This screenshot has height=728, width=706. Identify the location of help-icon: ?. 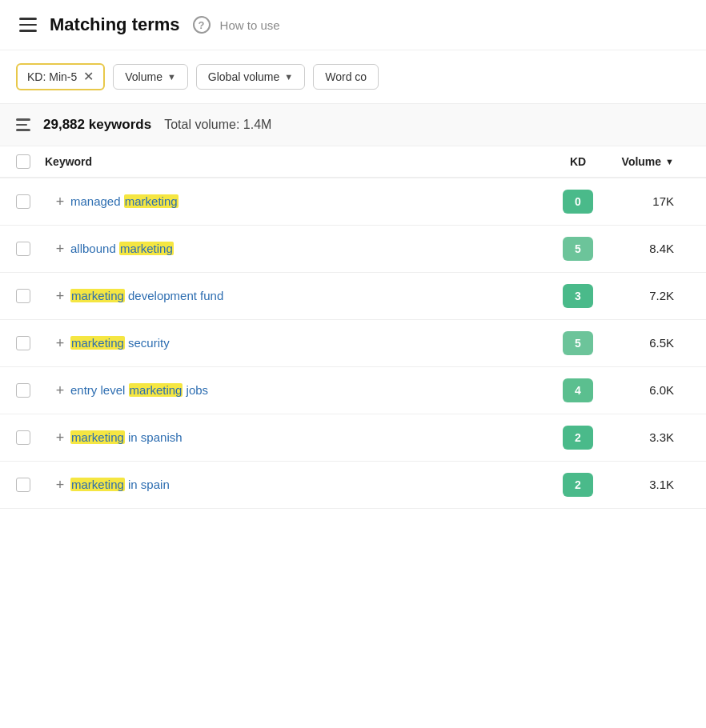
(202, 25).